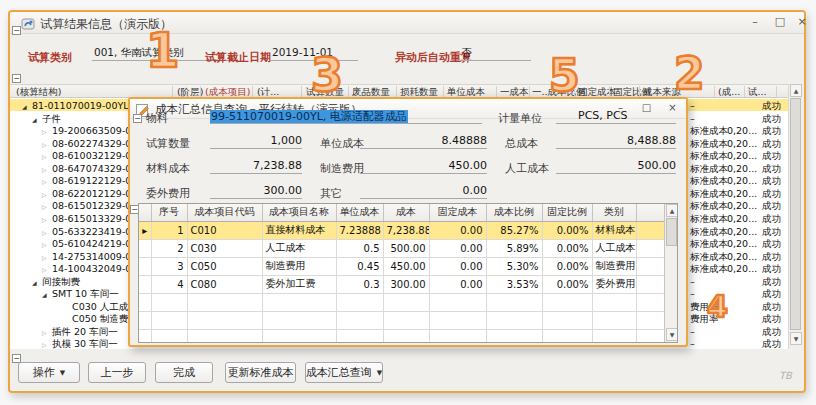 The width and height of the screenshot is (816, 405). What do you see at coordinates (49, 372) in the screenshot?
I see `operation-button: 操作▼` at bounding box center [49, 372].